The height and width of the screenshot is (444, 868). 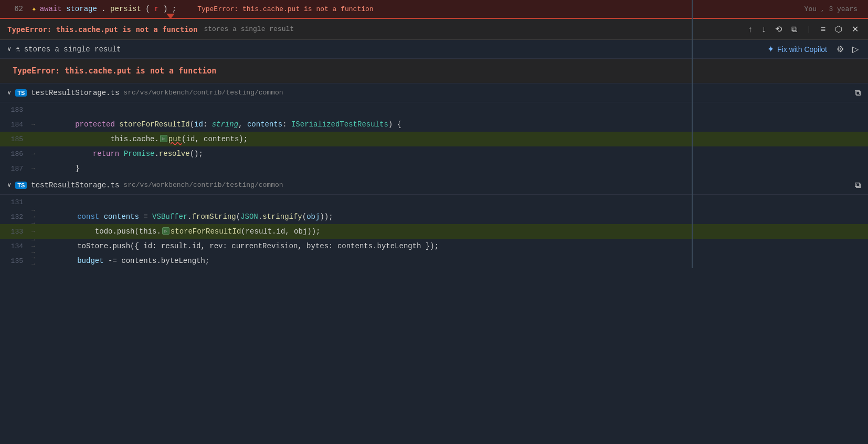 I want to click on paren-open: (, so click(x=147, y=9).